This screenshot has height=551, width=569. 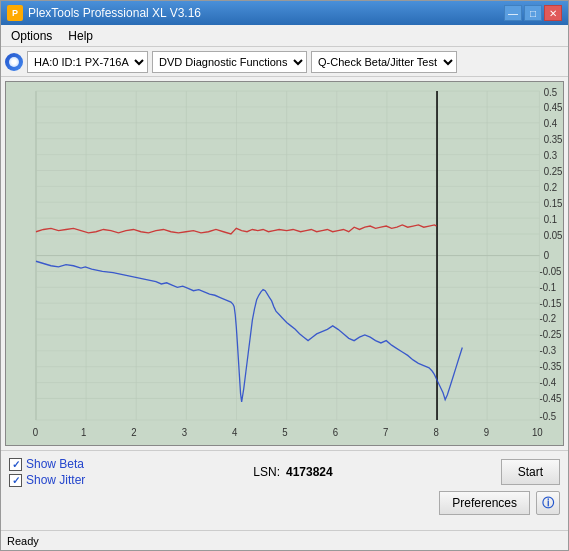 I want to click on device-icon, so click(x=14, y=62).